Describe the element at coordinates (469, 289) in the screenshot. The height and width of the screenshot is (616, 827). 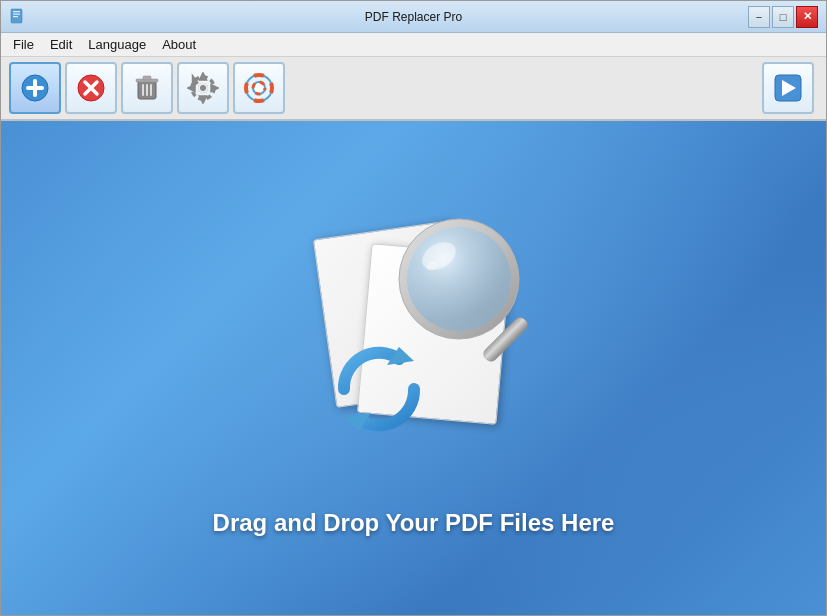
I see `magnifier-icon` at that location.